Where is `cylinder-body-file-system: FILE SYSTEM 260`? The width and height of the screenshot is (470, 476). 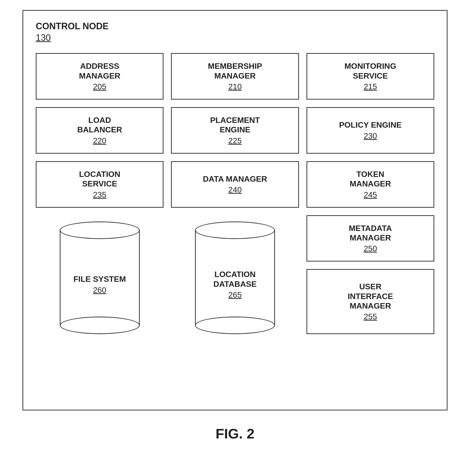
cylinder-body-file-system: FILE SYSTEM 260 is located at coordinates (100, 278).